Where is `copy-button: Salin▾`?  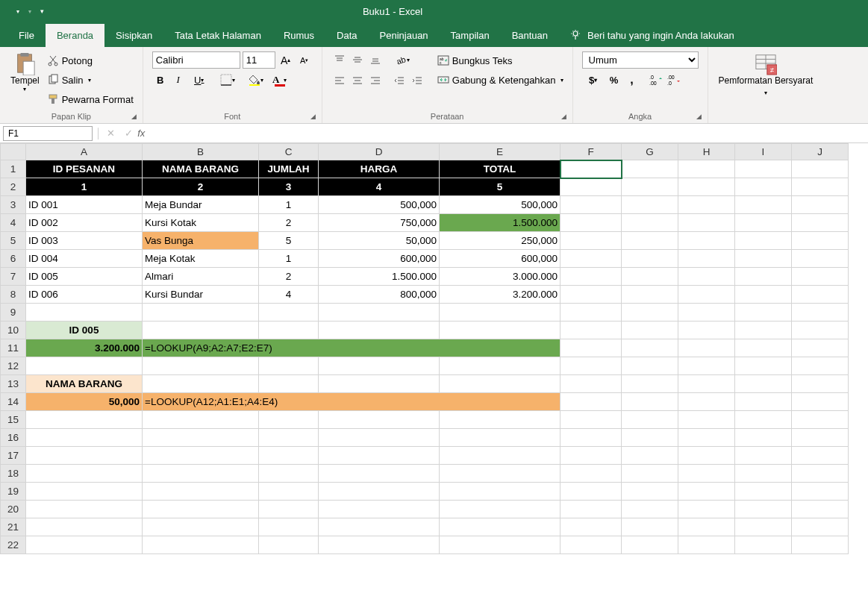 copy-button: Salin▾ is located at coordinates (90, 80).